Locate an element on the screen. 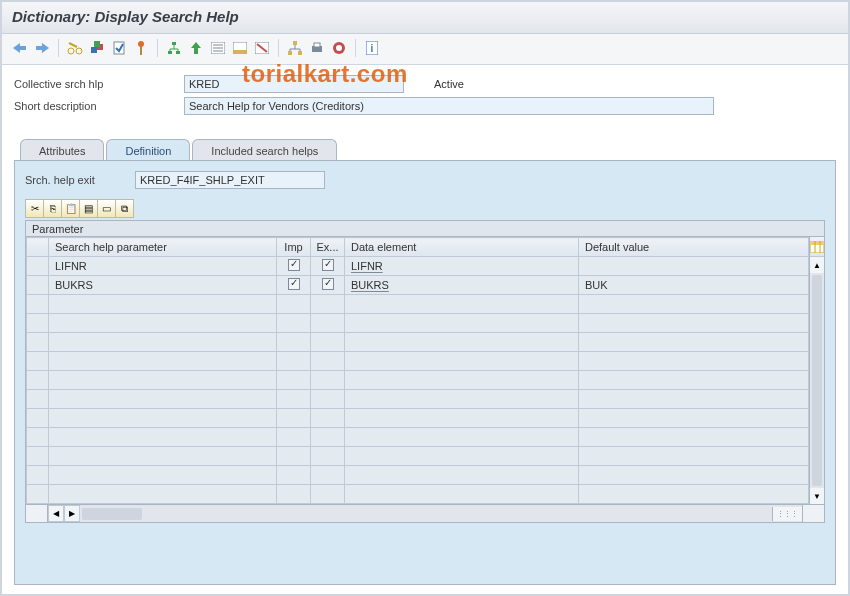 This screenshot has width=850, height=596. tab-included: Included search helps is located at coordinates (264, 150).